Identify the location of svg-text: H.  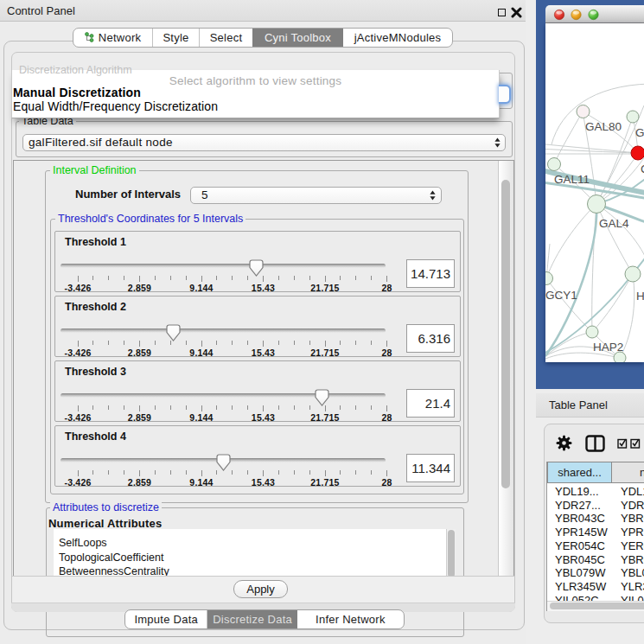
(640, 296).